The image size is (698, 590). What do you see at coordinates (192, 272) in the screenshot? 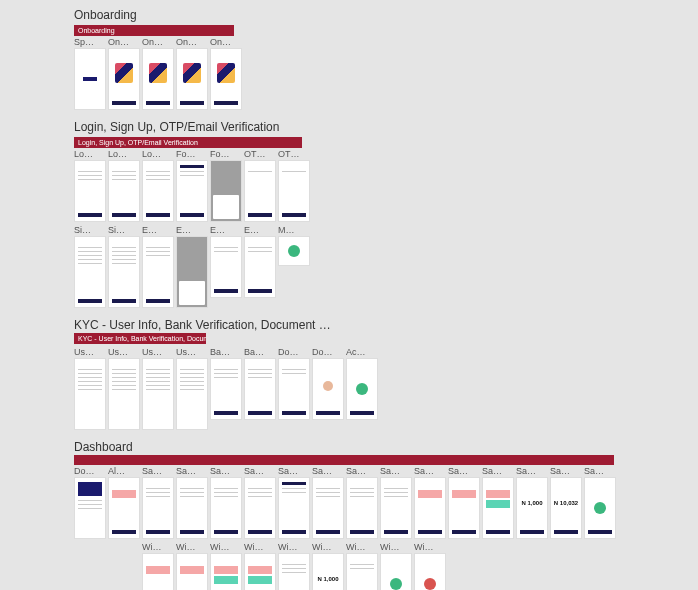
I see `thumb-email-modal` at bounding box center [192, 272].